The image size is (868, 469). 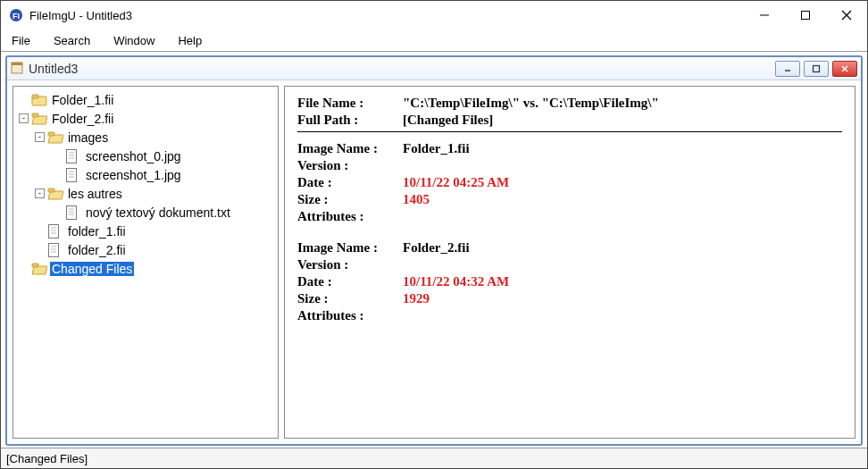 I want to click on tree-item: -Folder_2.fii, so click(x=146, y=118).